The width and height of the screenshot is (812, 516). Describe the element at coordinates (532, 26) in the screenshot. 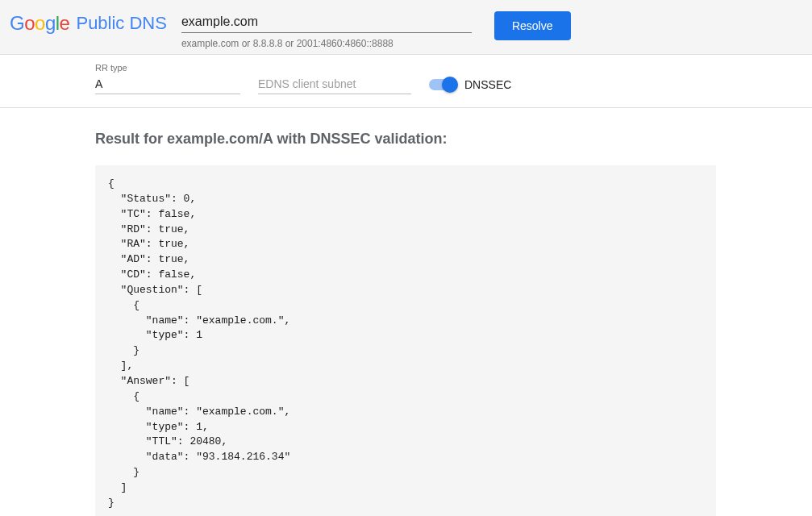

I see `resolve-button: Resolve` at that location.